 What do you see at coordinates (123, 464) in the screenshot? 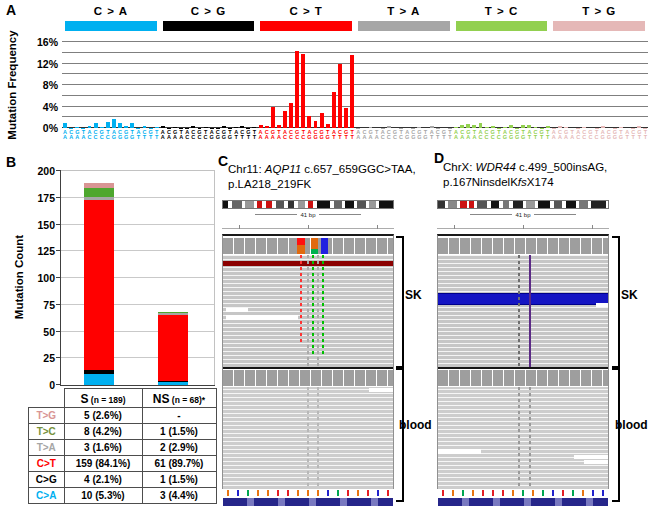
I see `table-row: C>T159 (84.1%)61 (89.7%)` at bounding box center [123, 464].